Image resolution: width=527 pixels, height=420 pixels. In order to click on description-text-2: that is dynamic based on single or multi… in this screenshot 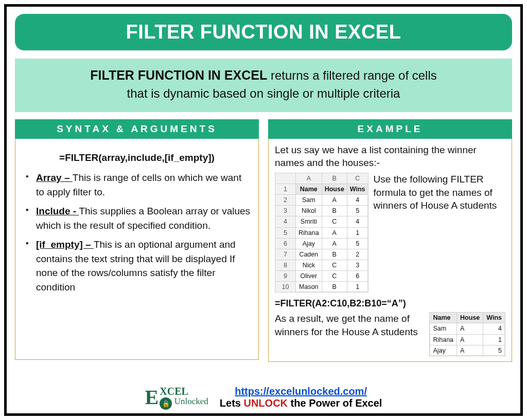, I will do `click(264, 94)`.